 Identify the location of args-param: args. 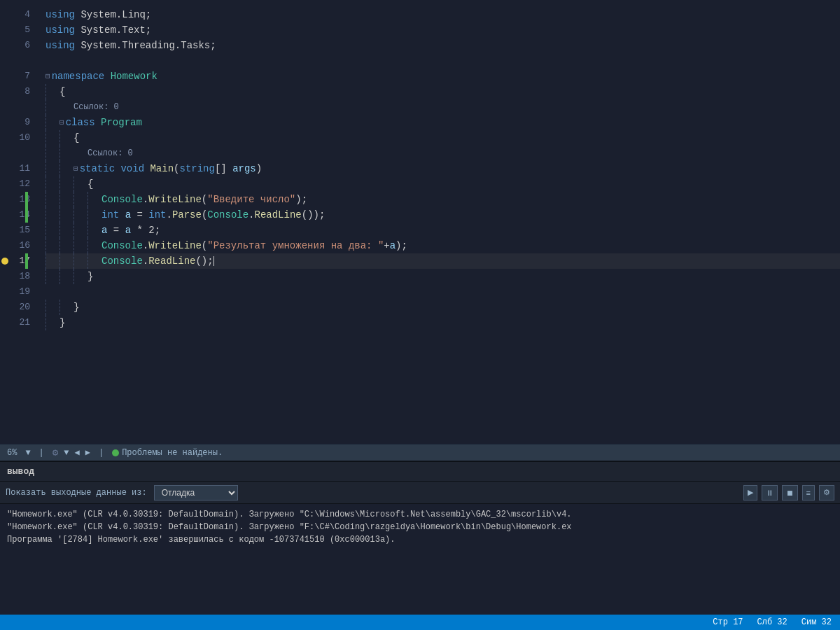
(244, 169).